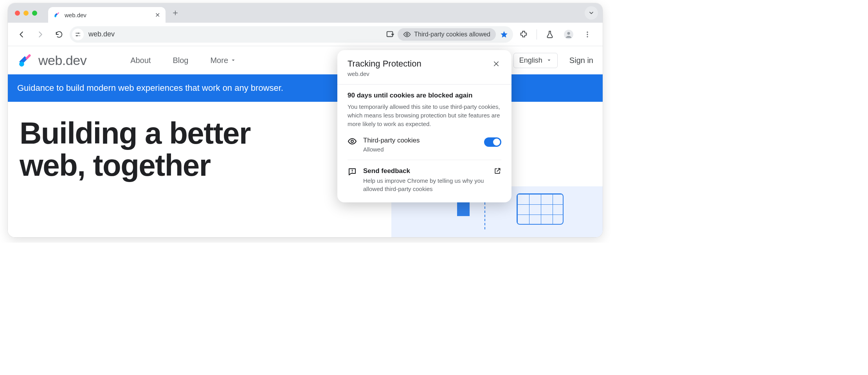 Image resolution: width=868 pixels, height=375 pixels. Describe the element at coordinates (26, 13) in the screenshot. I see `minimize-window-button` at that location.